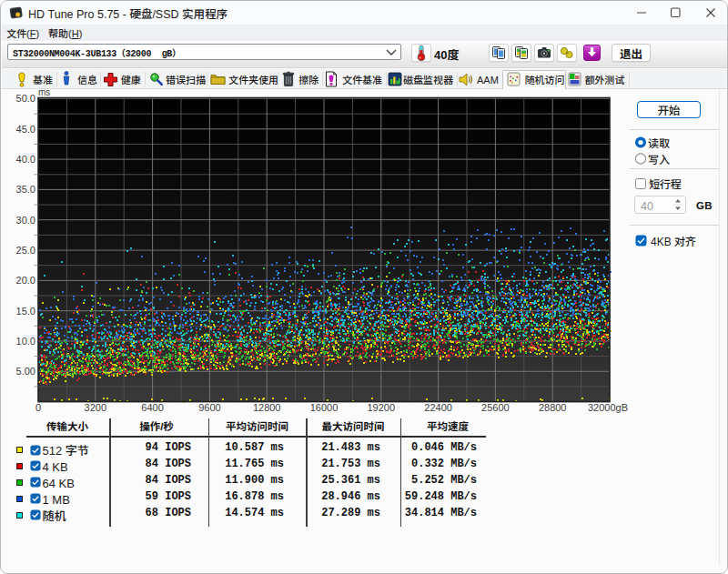  Describe the element at coordinates (25, 280) in the screenshot. I see `svg-text: 20.0` at that location.